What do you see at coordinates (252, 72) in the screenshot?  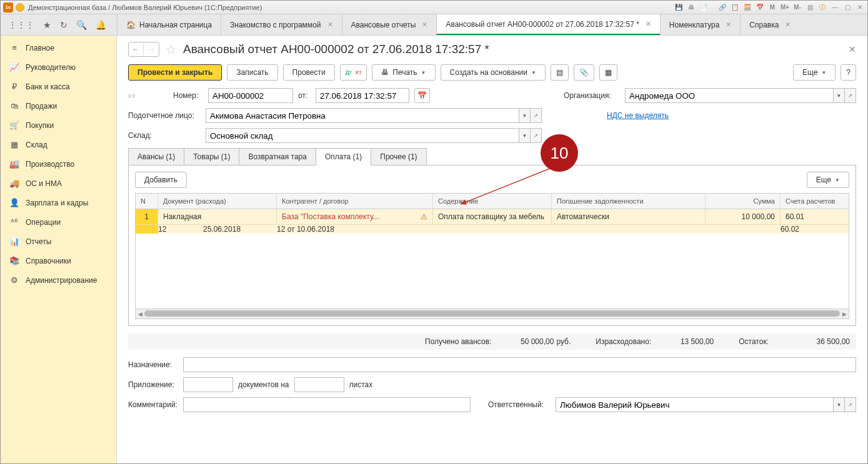 I see `save-button: Записать` at bounding box center [252, 72].